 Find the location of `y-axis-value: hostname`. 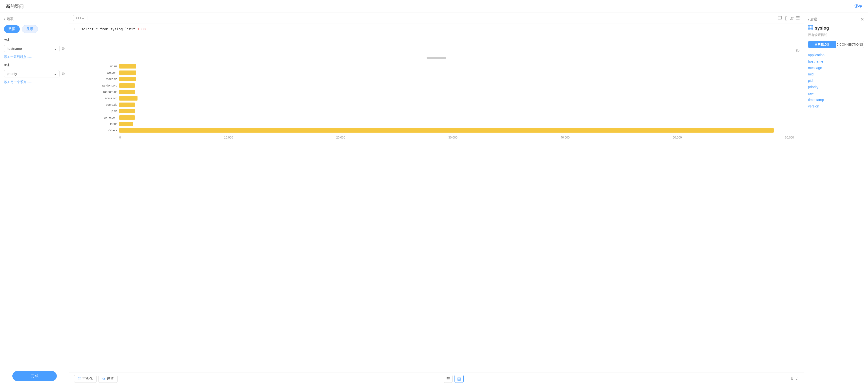

y-axis-value: hostname is located at coordinates (14, 48).